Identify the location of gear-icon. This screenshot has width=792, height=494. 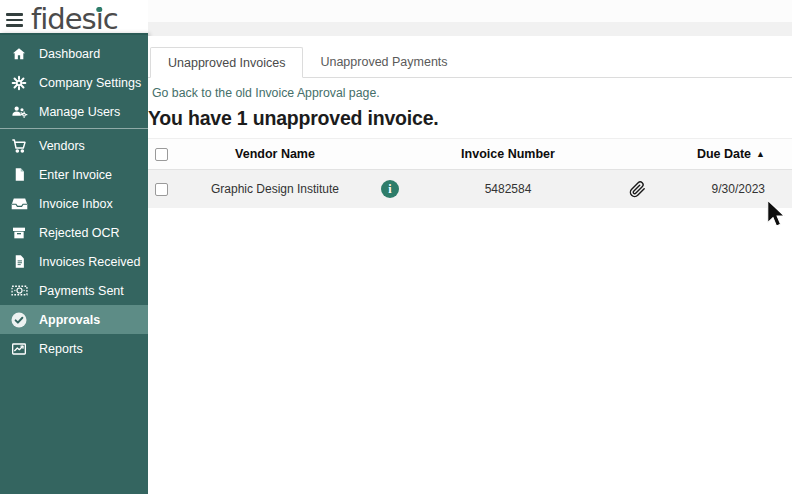
(19, 83).